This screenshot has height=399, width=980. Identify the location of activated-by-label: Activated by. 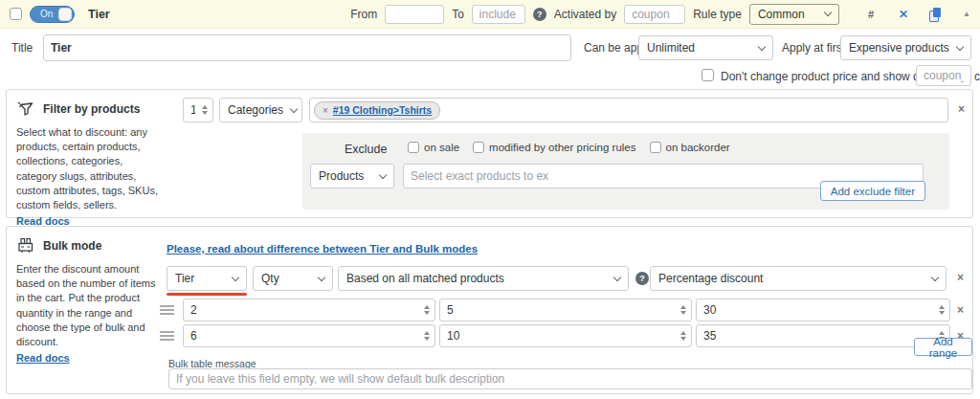
(586, 14).